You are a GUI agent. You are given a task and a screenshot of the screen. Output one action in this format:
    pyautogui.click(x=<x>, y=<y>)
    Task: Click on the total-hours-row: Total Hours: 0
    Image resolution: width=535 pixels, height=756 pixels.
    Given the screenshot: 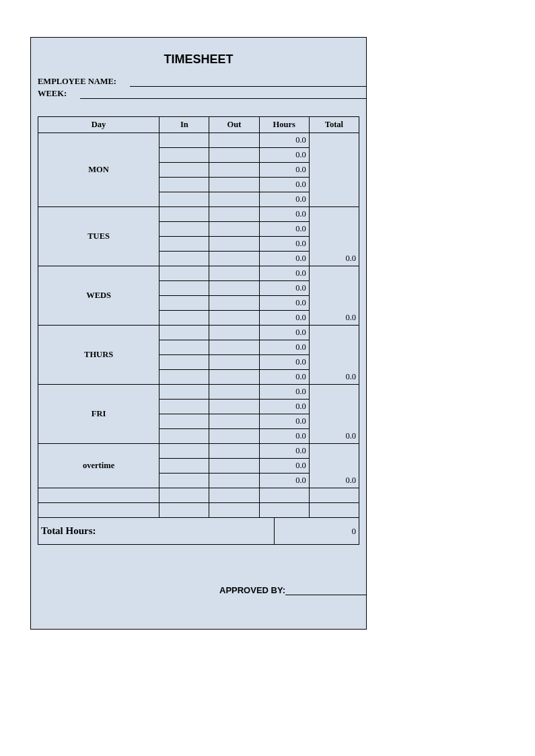 What is the action you would take?
    pyautogui.click(x=199, y=531)
    